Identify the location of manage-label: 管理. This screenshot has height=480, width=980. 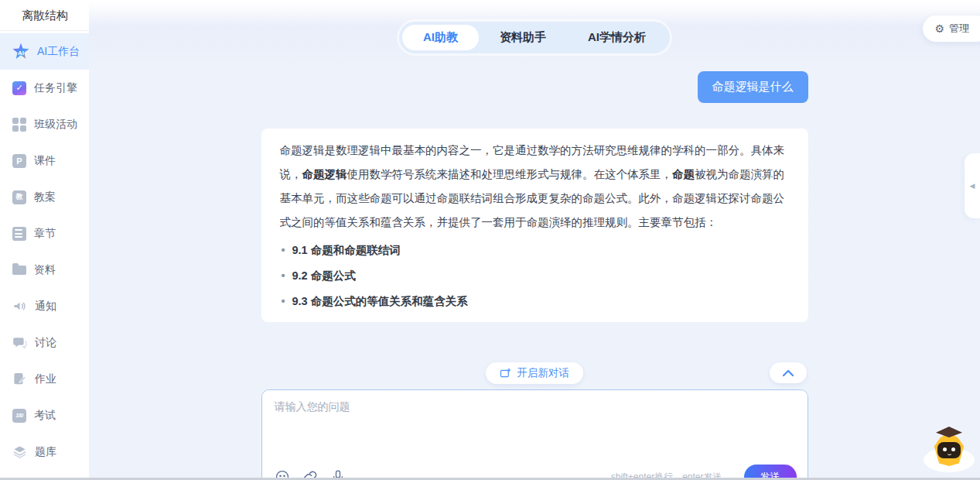
(959, 29).